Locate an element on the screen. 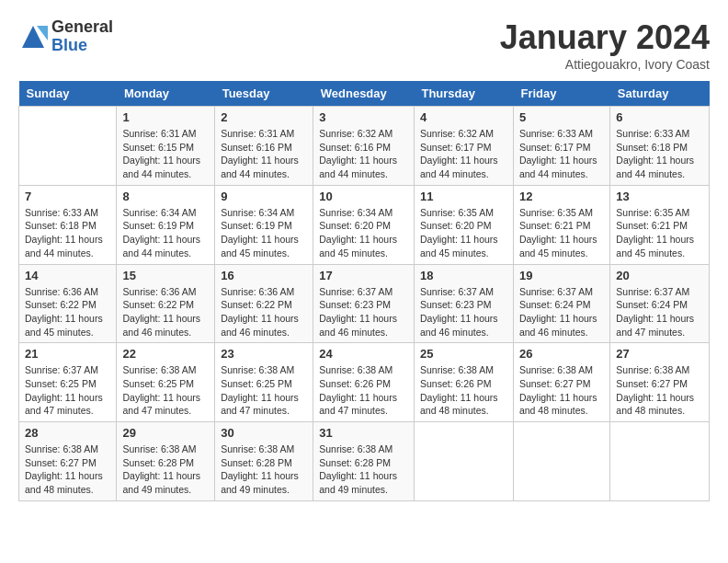 The image size is (728, 563). day-number: 20 is located at coordinates (660, 276).